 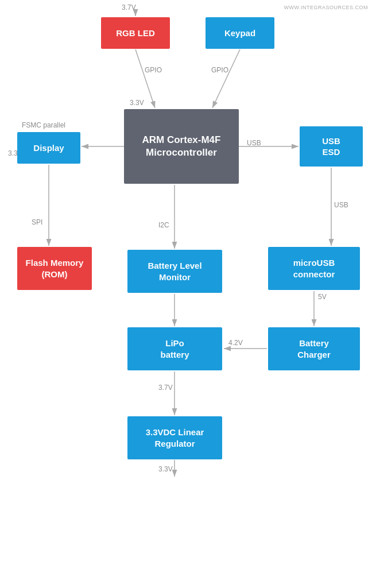 What do you see at coordinates (314, 269) in the screenshot?
I see `microusb-block: microUSBconnector` at bounding box center [314, 269].